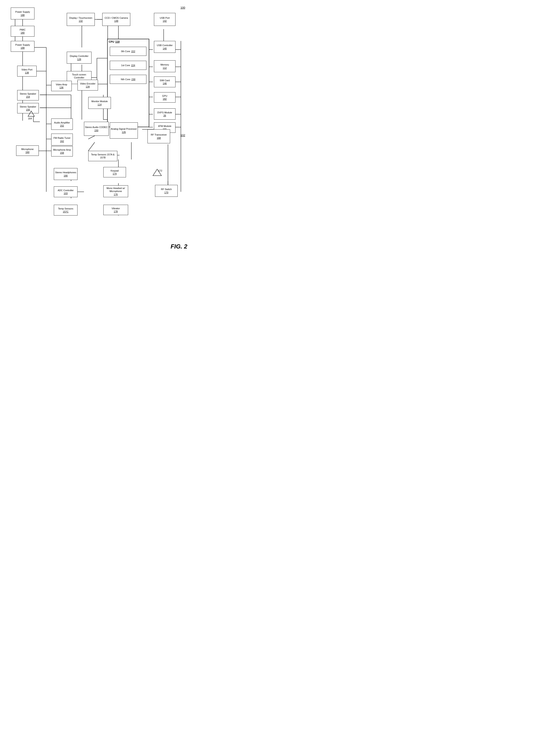  I want to click on block-display-touchscreen: Display / Touchscreen 132, so click(81, 19).